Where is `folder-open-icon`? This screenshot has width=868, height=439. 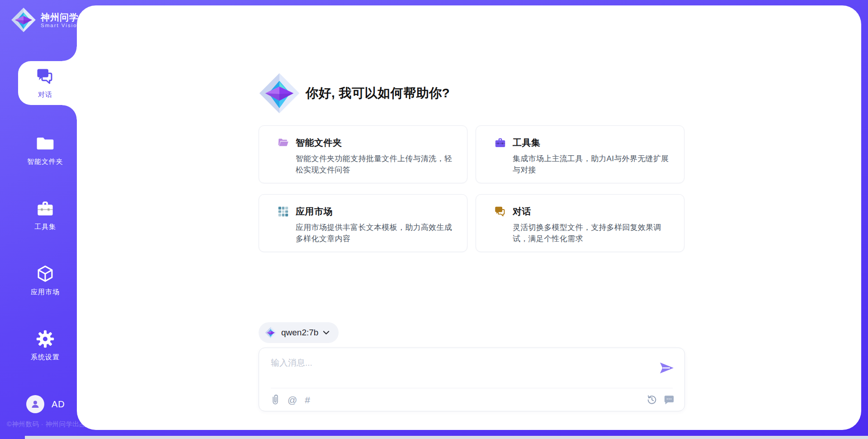
folder-open-icon is located at coordinates (283, 143).